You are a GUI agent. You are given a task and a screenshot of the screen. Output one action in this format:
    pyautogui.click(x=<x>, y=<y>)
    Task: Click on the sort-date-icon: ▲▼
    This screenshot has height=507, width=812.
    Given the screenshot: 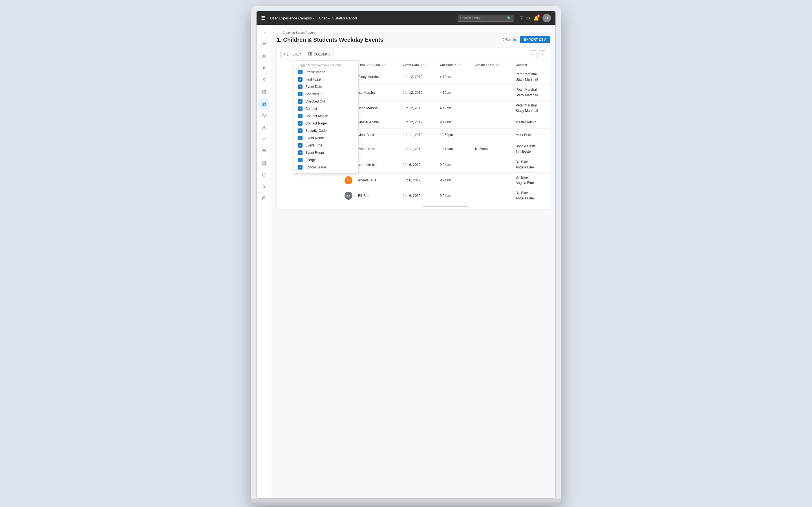 What is the action you would take?
    pyautogui.click(x=423, y=65)
    